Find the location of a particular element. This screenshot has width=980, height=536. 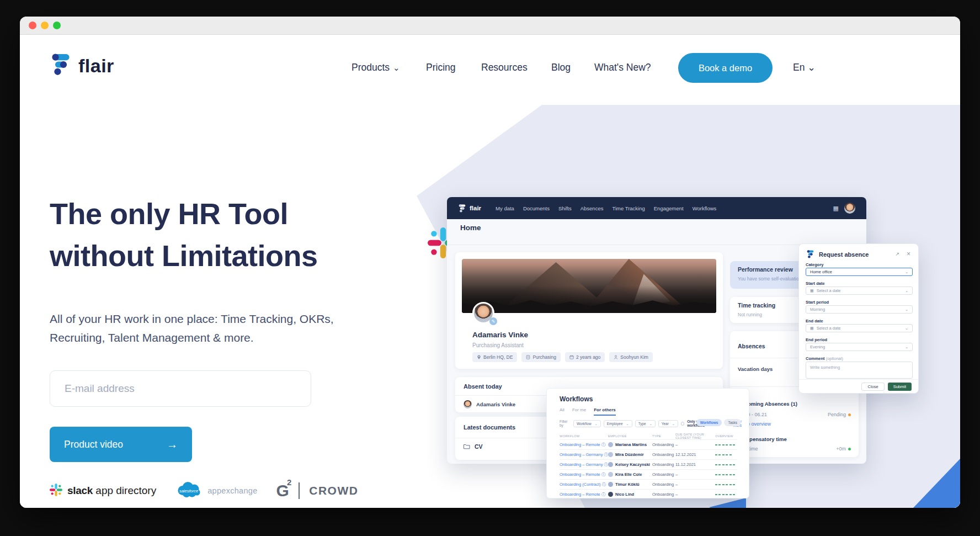

table-row: Onboarding (Contract) ⓘ Timur Köklü Onbo… is located at coordinates (648, 484).